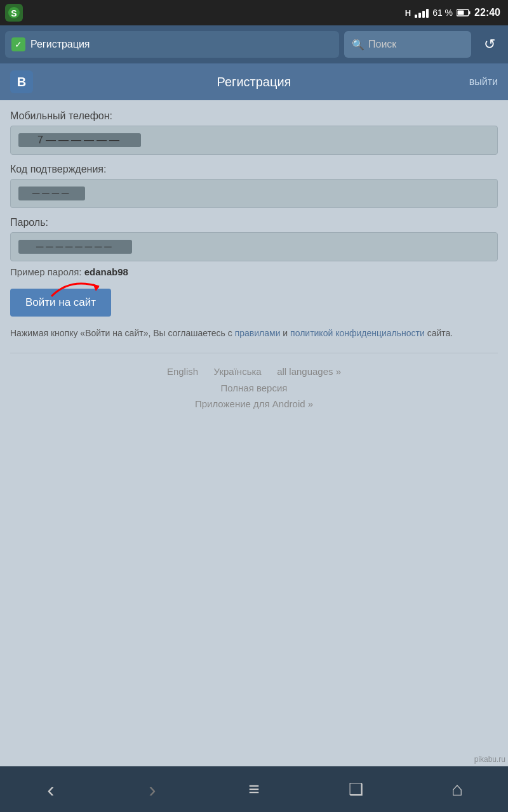  Describe the element at coordinates (422, 13) in the screenshot. I see `signal-bars` at that location.